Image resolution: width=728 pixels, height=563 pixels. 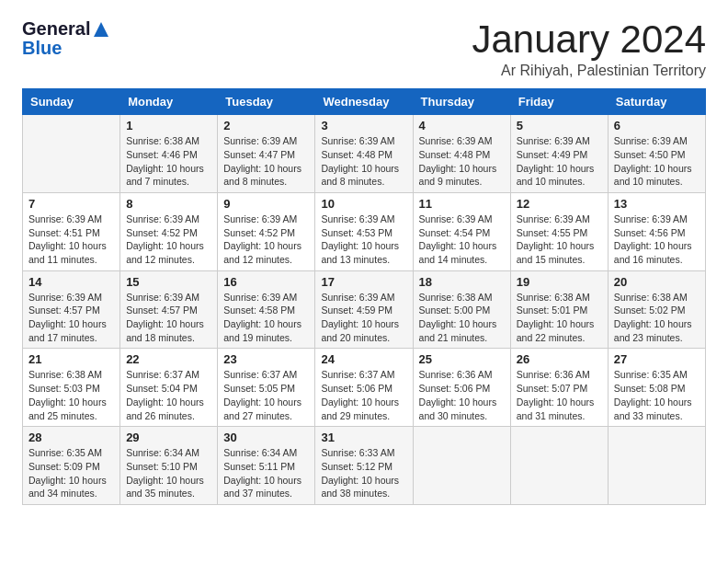 I want to click on day-number: 23, so click(x=267, y=359).